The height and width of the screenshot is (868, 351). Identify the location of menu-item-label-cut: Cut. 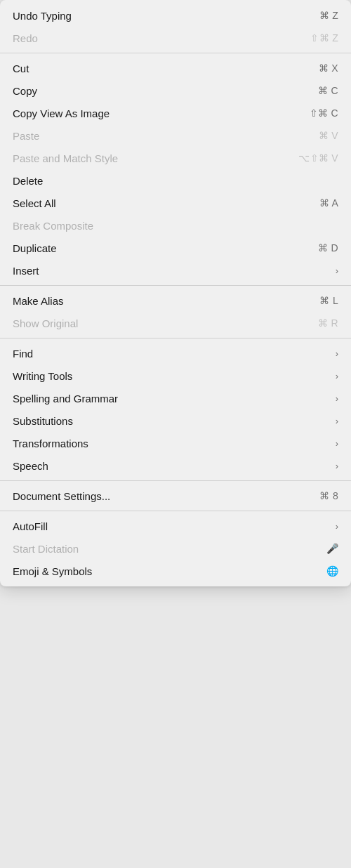
(21, 69).